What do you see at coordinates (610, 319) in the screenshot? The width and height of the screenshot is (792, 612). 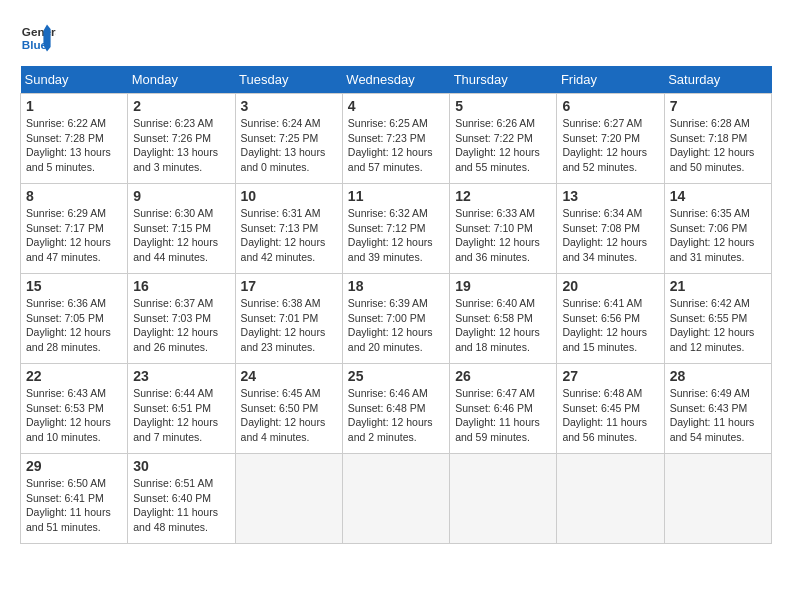 I see `calendar-cell: 20Sunrise: 6:41 AM Sunset: 6:56 PM Dayli…` at bounding box center [610, 319].